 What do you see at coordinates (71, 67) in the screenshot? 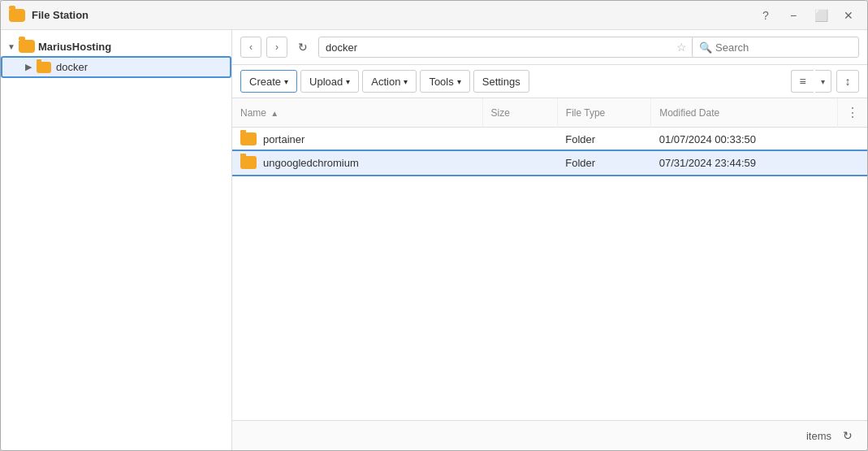
I see `sidebar-item-label: docker` at bounding box center [71, 67].